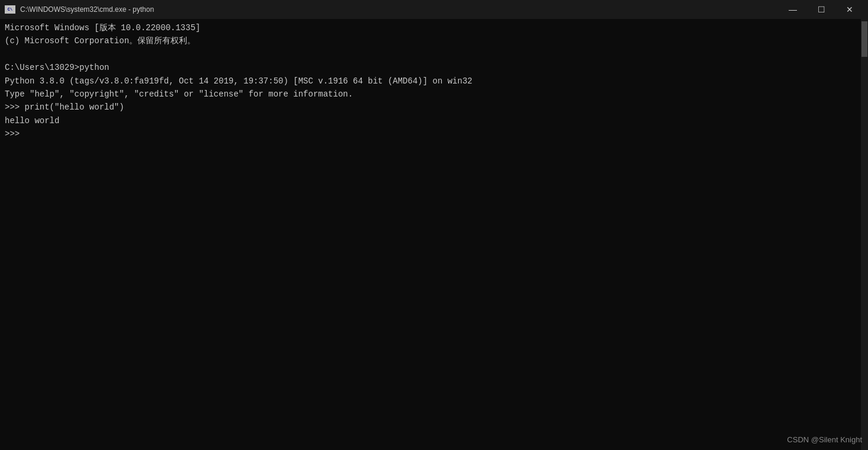  I want to click on close-button: ✕, so click(850, 9).